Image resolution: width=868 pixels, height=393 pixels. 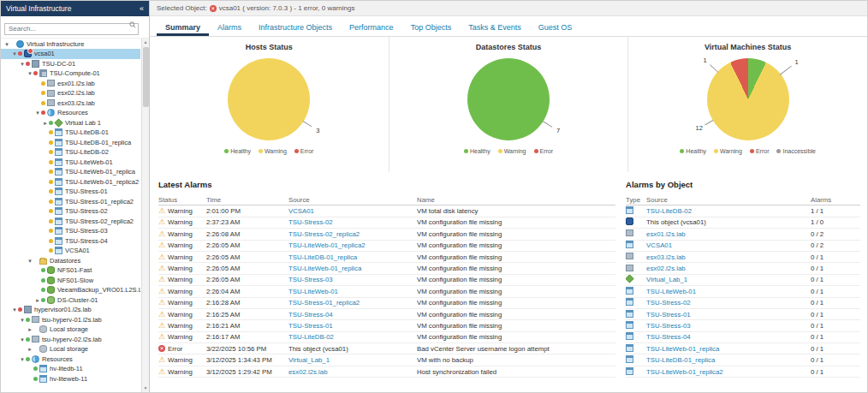 I want to click on alarm-source-link: TSU-LiteWeb-01_replica2, so click(x=353, y=245).